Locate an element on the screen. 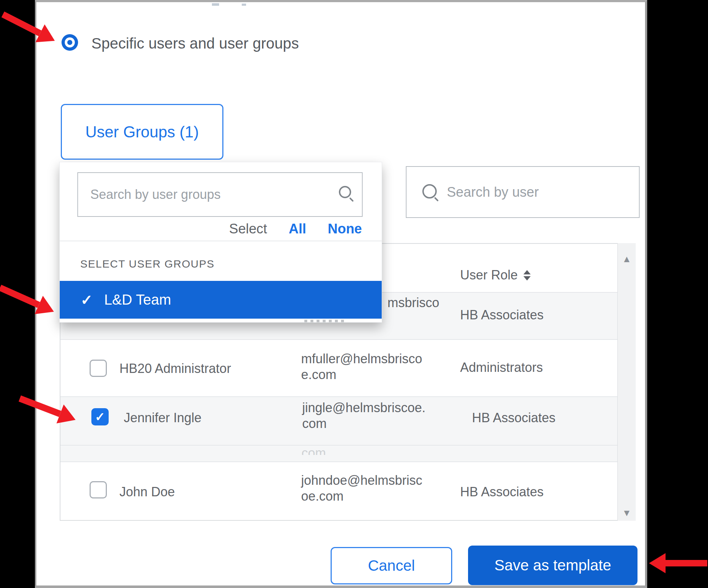 This screenshot has height=588, width=708. group-option-ld-team: ✓ L&D Team is located at coordinates (221, 300).